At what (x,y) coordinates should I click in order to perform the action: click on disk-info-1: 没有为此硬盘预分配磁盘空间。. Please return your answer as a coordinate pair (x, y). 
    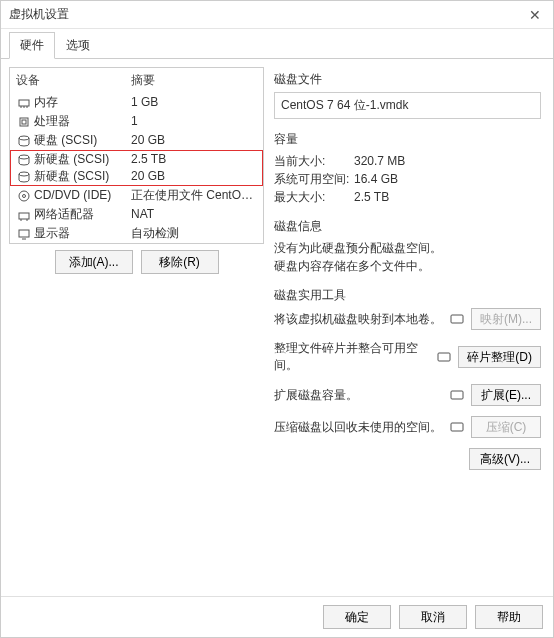
    Looking at the image, I should click on (408, 248).